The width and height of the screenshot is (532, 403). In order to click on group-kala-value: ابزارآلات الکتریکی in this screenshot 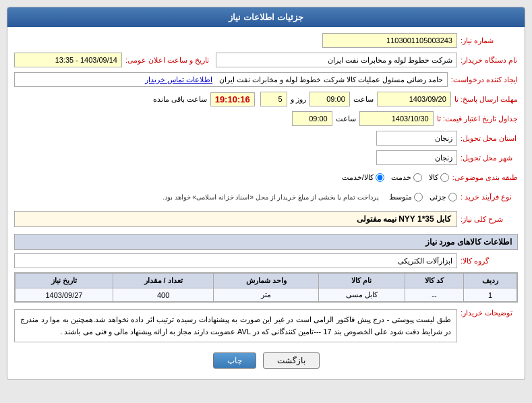, I will do `click(236, 261)`.